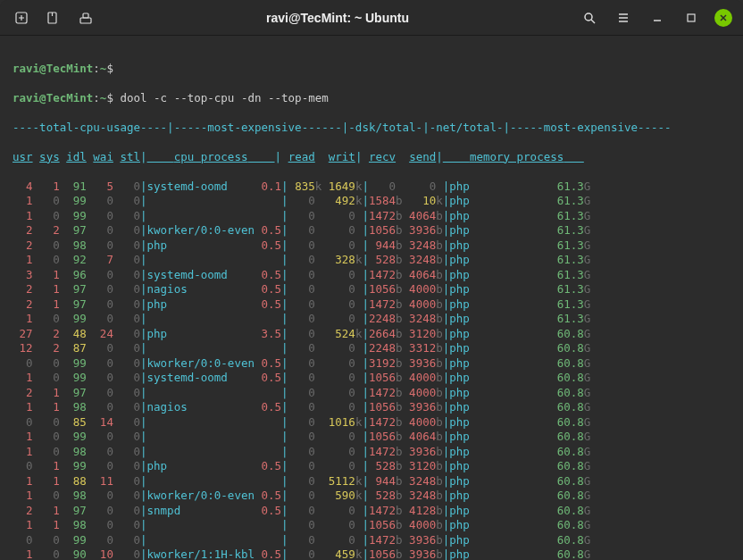 The width and height of the screenshot is (743, 560). Describe the element at coordinates (372, 230) in the screenshot. I see `table-row: 2 2 97 0 0|kworker/0:0-even 0.5| 0 0 |10…` at that location.